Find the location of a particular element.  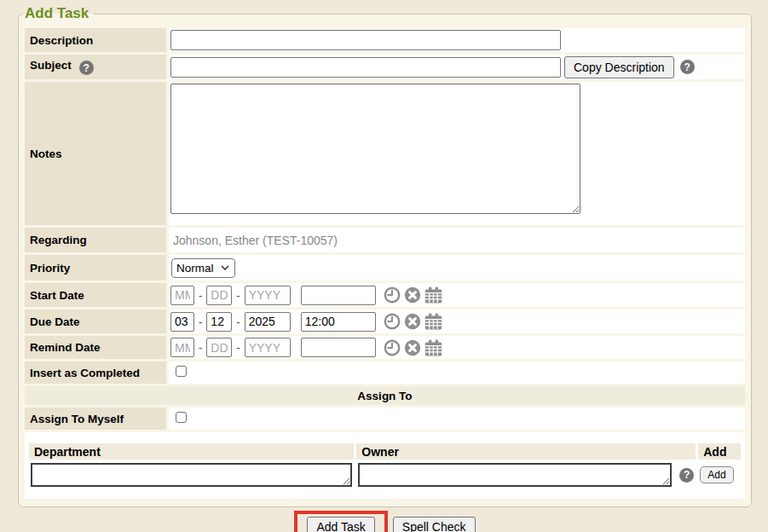

page-title: Add Task is located at coordinates (58, 14).